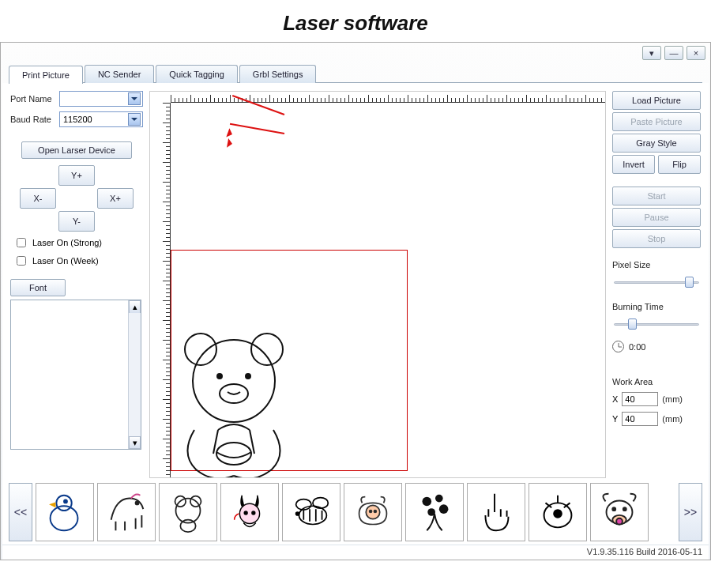  Describe the element at coordinates (356, 513) in the screenshot. I see `thumbnail-strip: << >>` at that location.